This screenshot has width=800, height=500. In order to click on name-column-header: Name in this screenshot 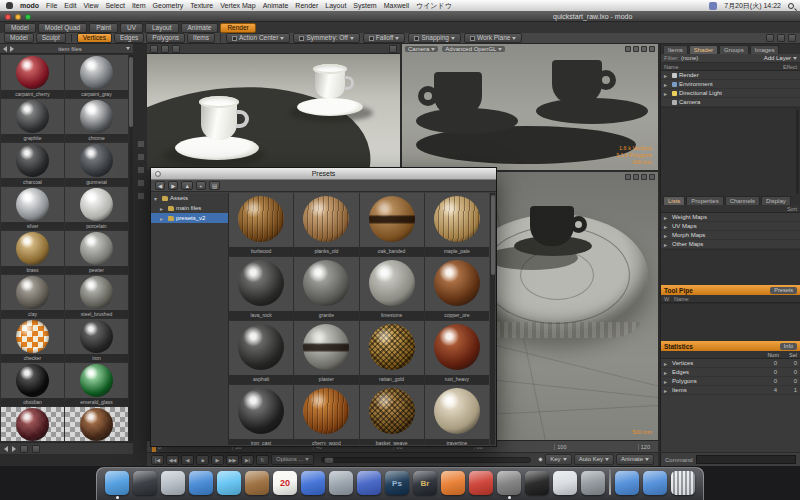, I will do `click(682, 299)`.